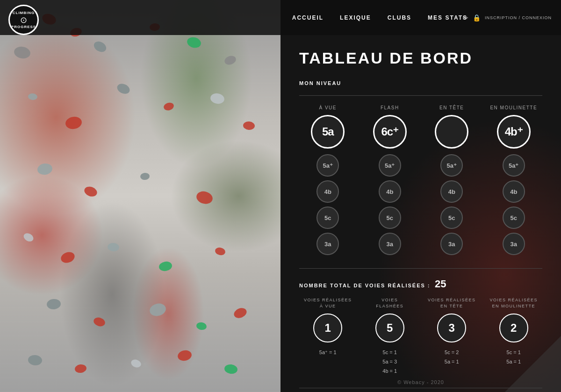 The image size is (561, 392). I want to click on nav-lexique: LEXIQUE, so click(355, 18).